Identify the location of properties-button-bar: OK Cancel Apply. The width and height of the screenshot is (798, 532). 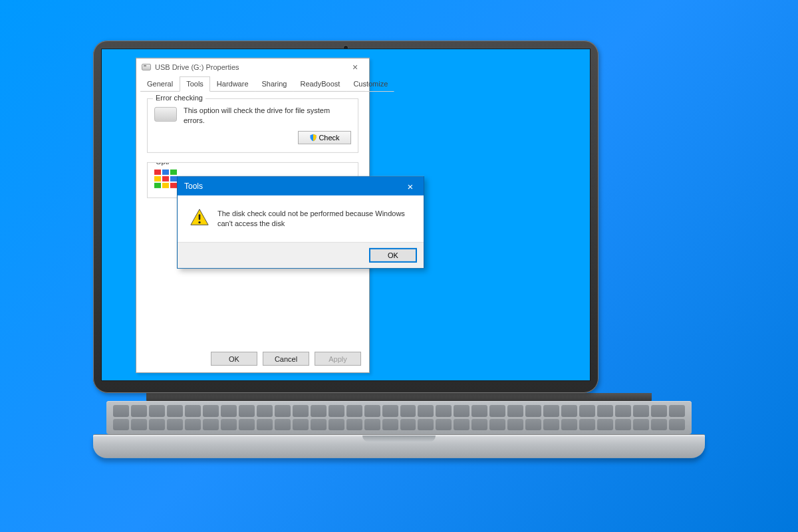
(253, 359).